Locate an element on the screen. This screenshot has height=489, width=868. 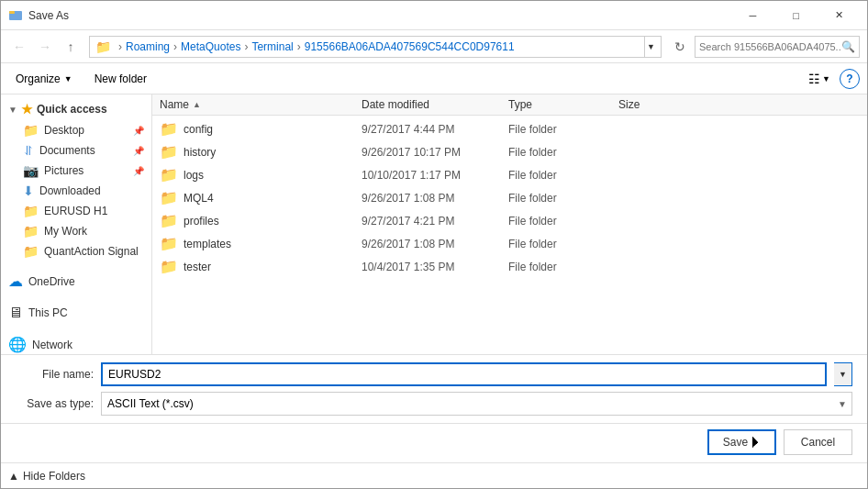
view-dropdown-arrow: ▼ is located at coordinates (826, 79).